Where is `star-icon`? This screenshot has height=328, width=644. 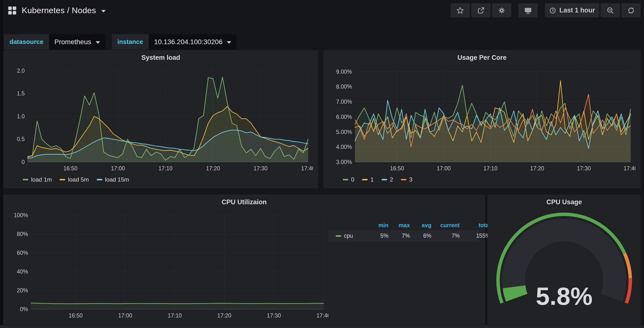 star-icon is located at coordinates (460, 10).